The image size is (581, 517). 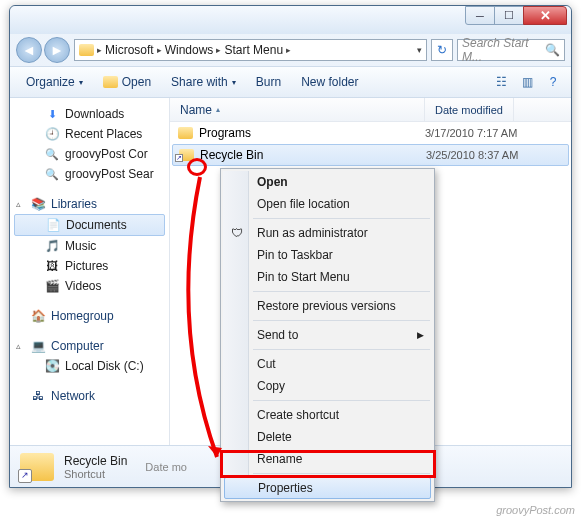 What do you see at coordinates (237, 233) in the screenshot?
I see `shield-icon: 🛡` at bounding box center [237, 233].